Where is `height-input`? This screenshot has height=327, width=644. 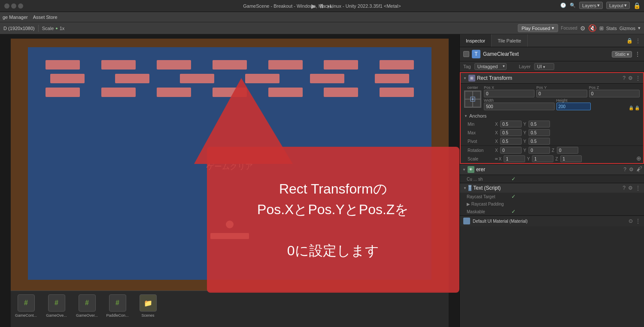
height-input is located at coordinates (574, 106).